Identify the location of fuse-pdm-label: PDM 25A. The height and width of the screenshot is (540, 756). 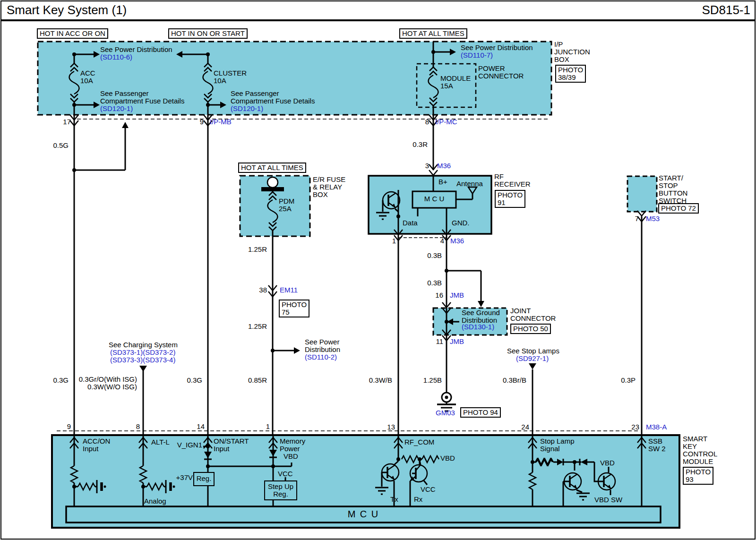
(286, 205).